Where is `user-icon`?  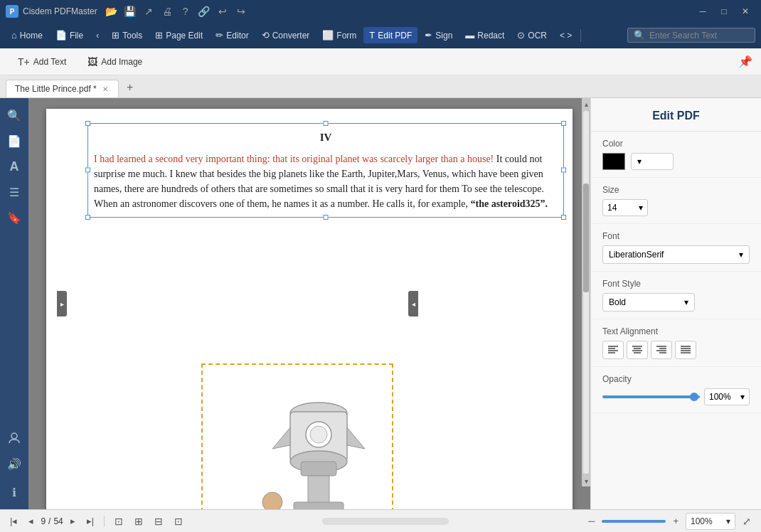 user-icon is located at coordinates (14, 438).